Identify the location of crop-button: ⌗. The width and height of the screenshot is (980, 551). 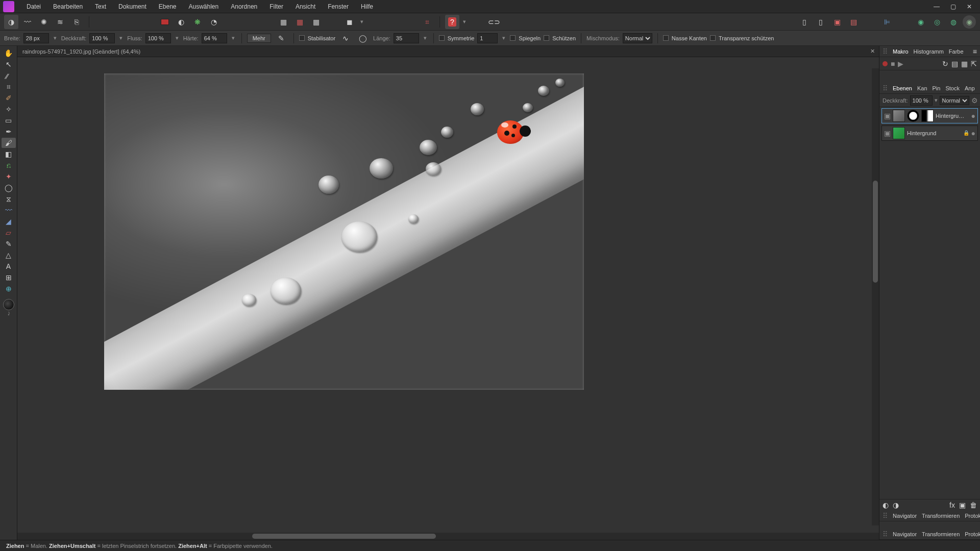
(427, 22).